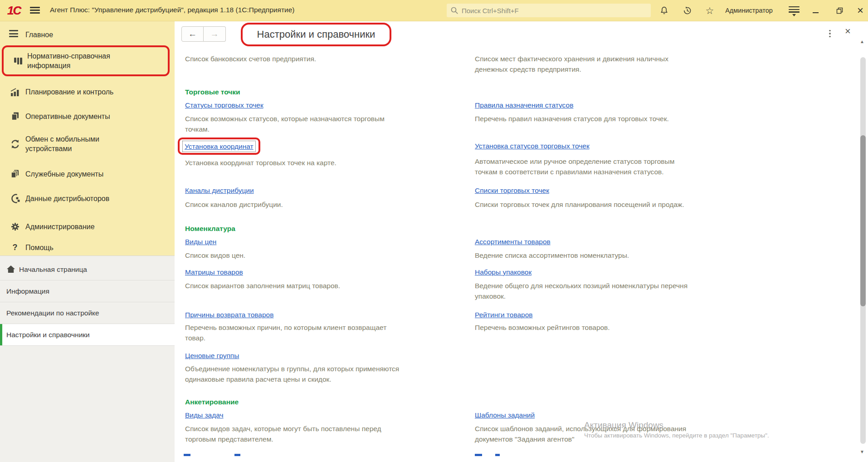  I want to click on search-icon, so click(454, 10).